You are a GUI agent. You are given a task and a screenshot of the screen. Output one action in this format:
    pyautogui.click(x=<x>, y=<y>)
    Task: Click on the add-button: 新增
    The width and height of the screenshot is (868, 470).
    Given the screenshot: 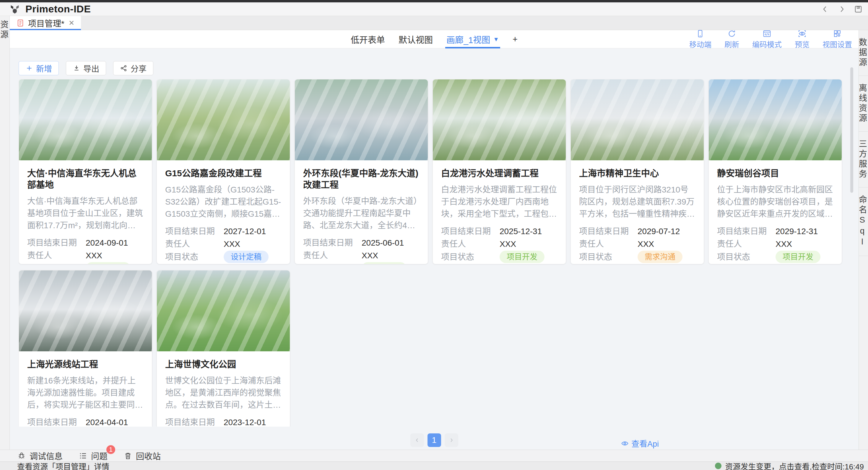 What is the action you would take?
    pyautogui.click(x=38, y=68)
    